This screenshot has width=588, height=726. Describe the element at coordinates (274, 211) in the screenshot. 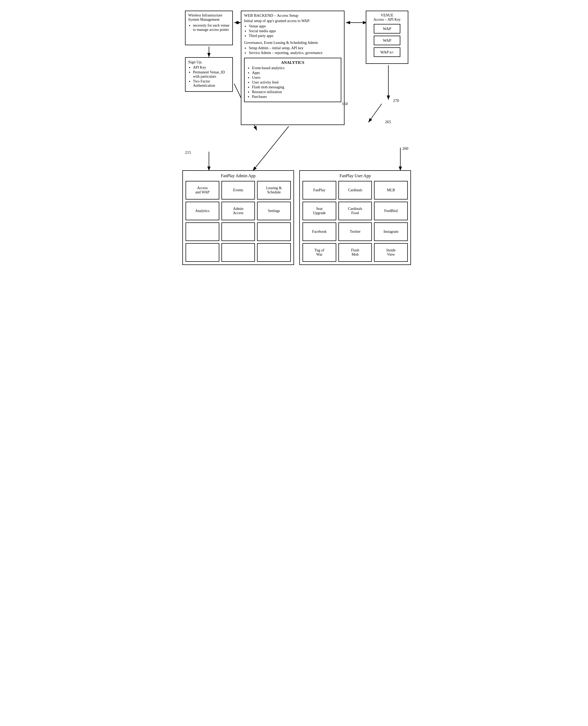

I see `admin-cell-5: Settings` at that location.